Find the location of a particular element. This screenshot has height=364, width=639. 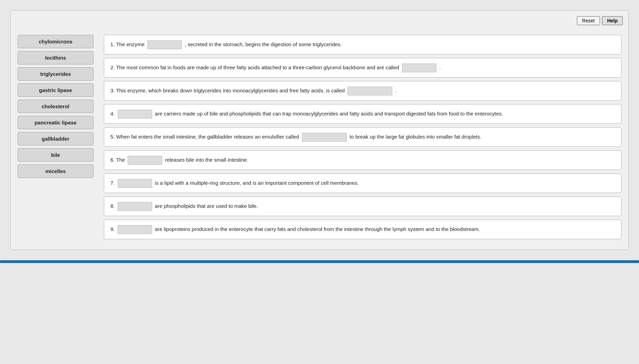

q5-text-after: to break up the large fat globules into … is located at coordinates (415, 136).